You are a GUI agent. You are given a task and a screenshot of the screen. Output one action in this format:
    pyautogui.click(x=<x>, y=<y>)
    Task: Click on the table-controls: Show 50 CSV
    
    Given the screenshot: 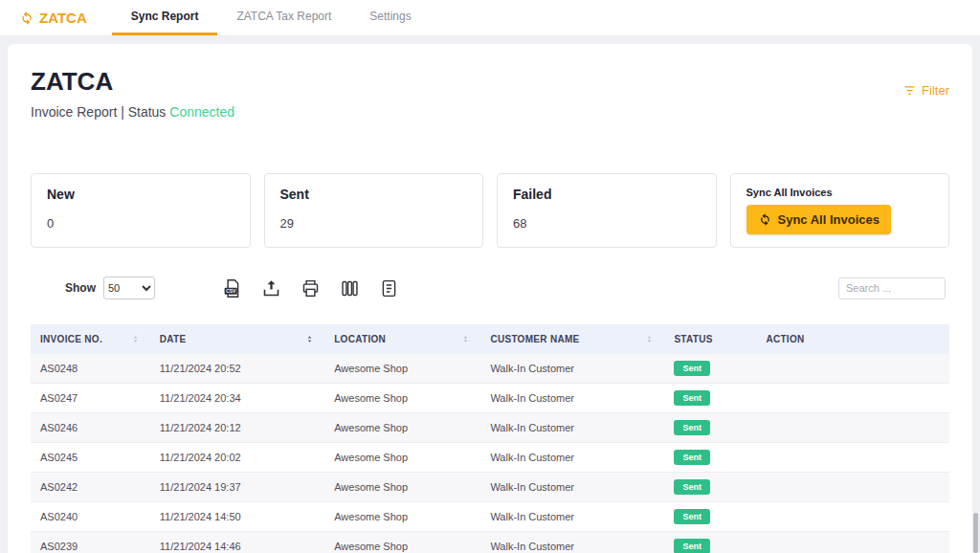 What is the action you would take?
    pyautogui.click(x=490, y=288)
    